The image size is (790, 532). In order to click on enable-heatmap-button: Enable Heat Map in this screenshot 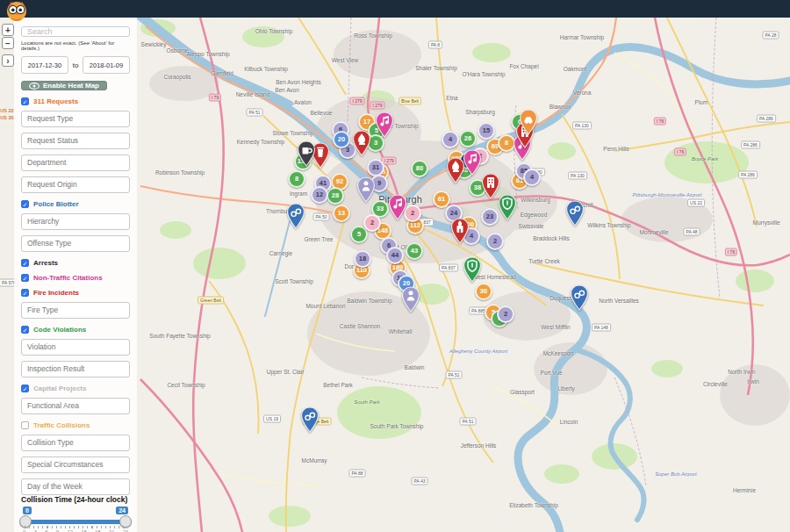, I will do `click(64, 86)`.